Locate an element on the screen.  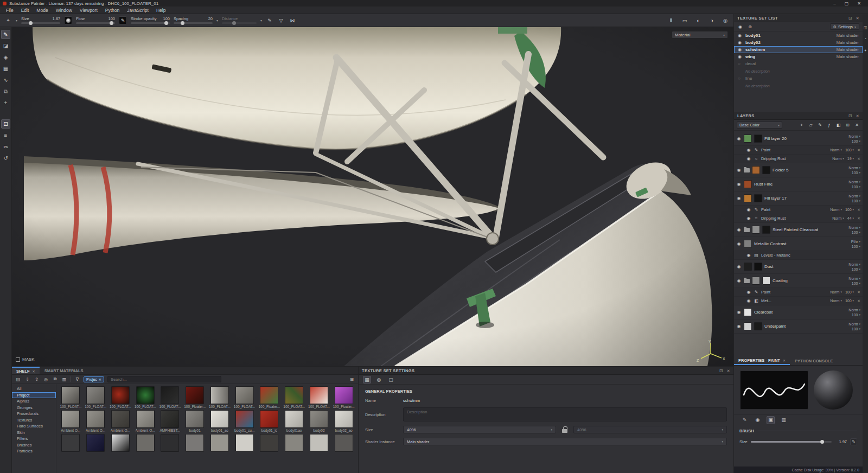
filter-icon is located at coordinates (77, 380).